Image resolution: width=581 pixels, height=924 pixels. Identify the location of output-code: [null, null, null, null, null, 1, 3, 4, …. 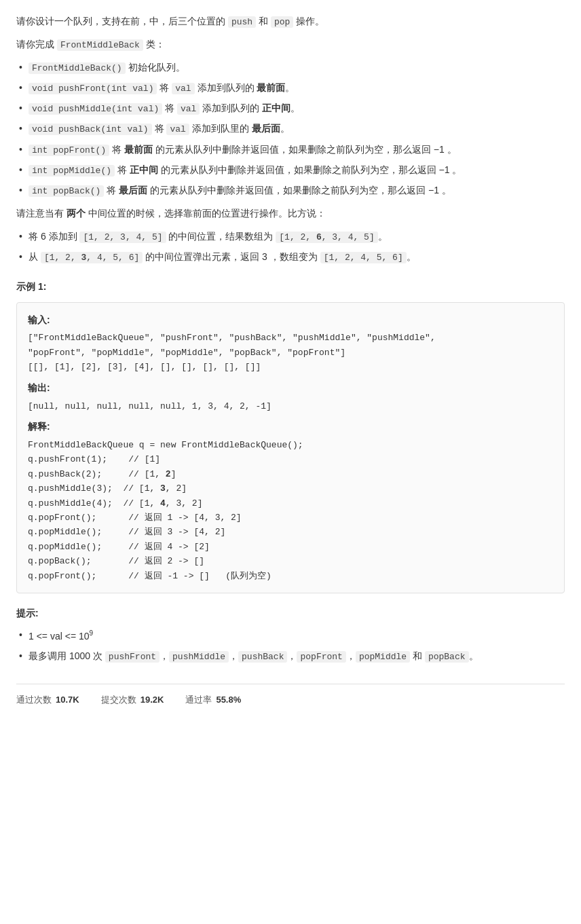
(290, 406).